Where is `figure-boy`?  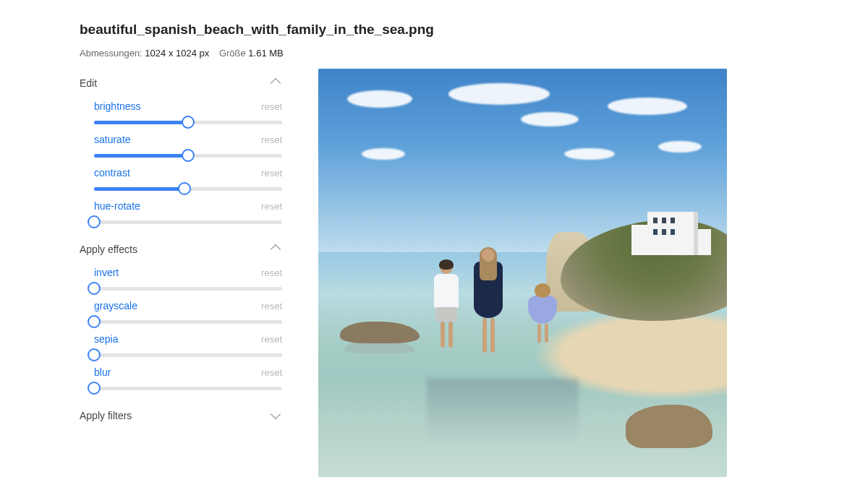 figure-boy is located at coordinates (446, 304).